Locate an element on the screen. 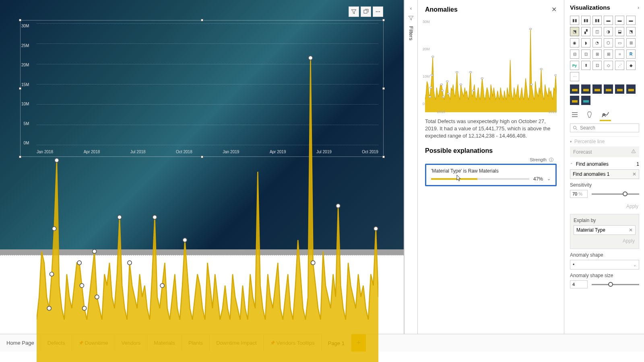 The height and width of the screenshot is (362, 644). anomaly-size-slider is located at coordinates (615, 285).